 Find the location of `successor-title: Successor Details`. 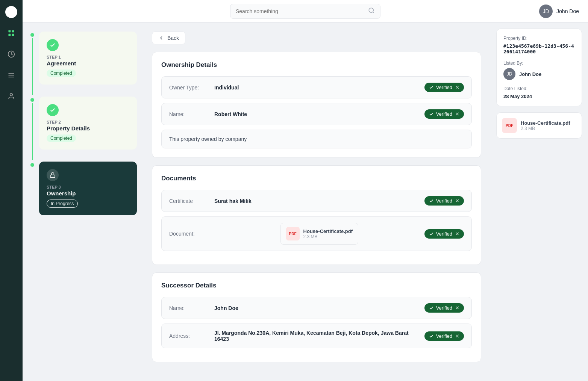

successor-title: Successor Details is located at coordinates (317, 286).